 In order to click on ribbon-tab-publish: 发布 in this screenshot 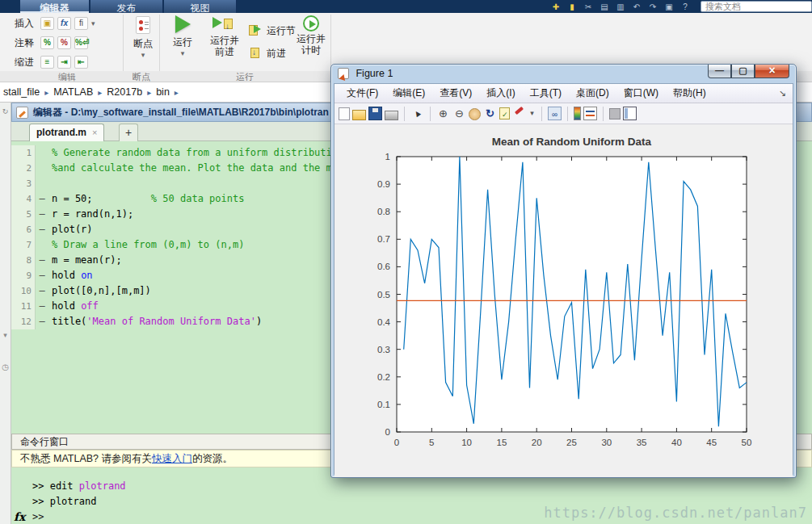, I will do `click(127, 6)`.